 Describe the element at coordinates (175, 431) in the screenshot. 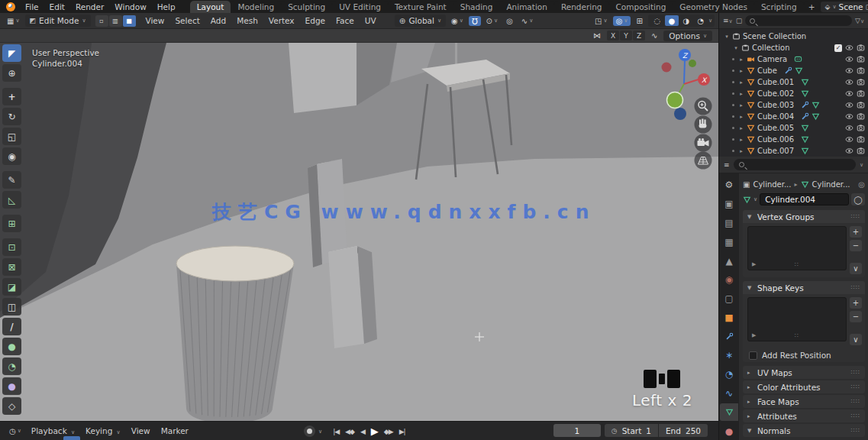

I see `timeline-menu-marker: Marker` at that location.